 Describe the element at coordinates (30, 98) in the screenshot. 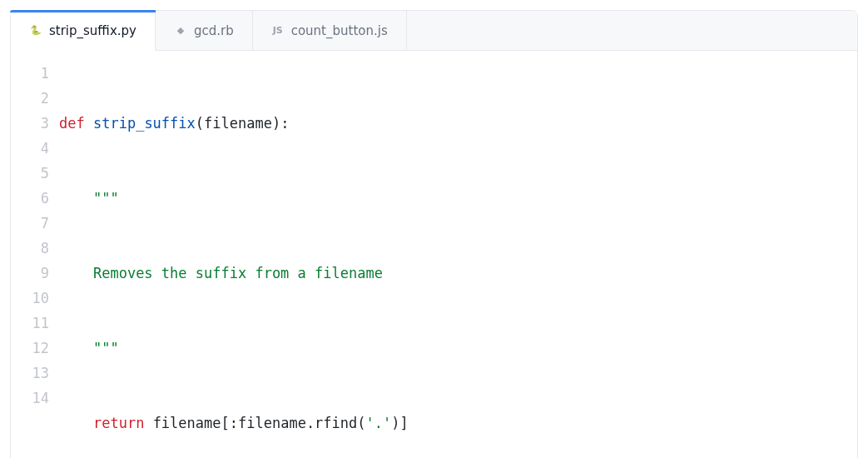

I see `line-number: 2` at that location.